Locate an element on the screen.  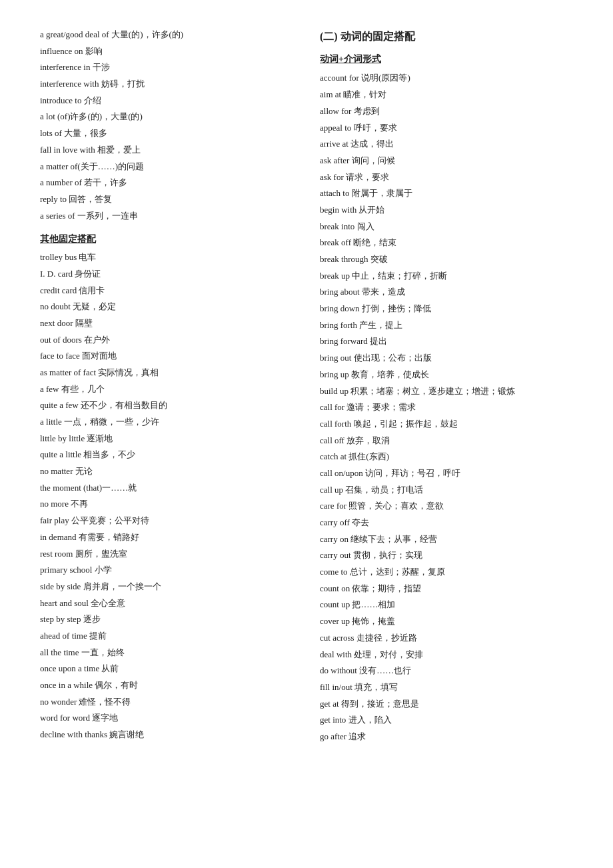
list-item: next door 隔壁 is located at coordinates (167, 324).